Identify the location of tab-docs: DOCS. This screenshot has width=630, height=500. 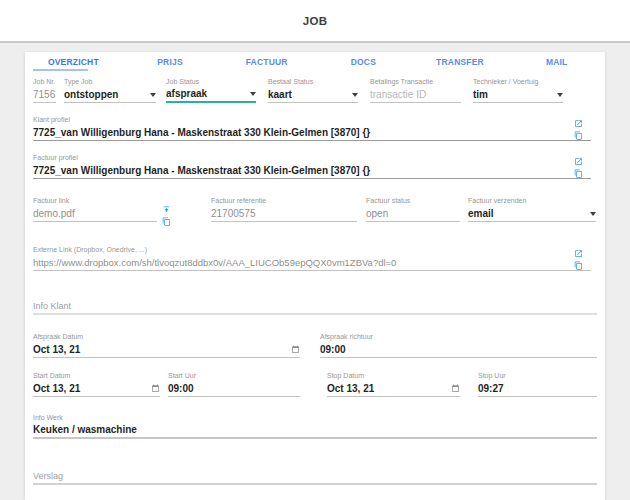
(364, 62).